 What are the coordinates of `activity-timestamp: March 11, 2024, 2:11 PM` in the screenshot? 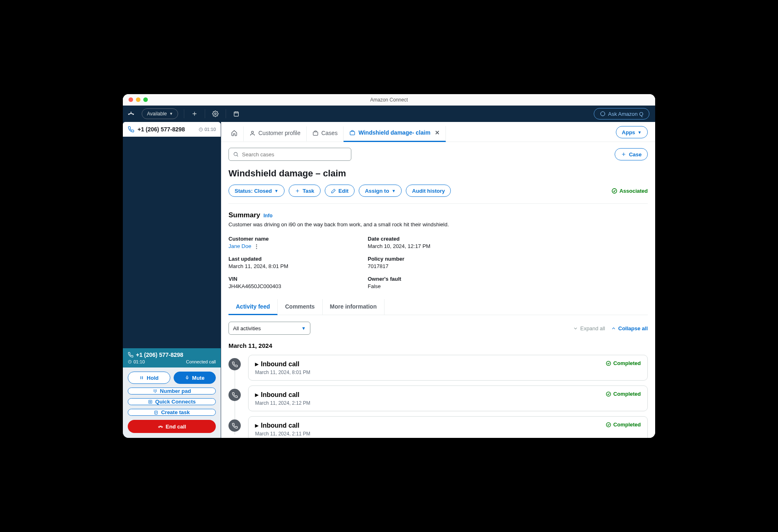 It's located at (430, 434).